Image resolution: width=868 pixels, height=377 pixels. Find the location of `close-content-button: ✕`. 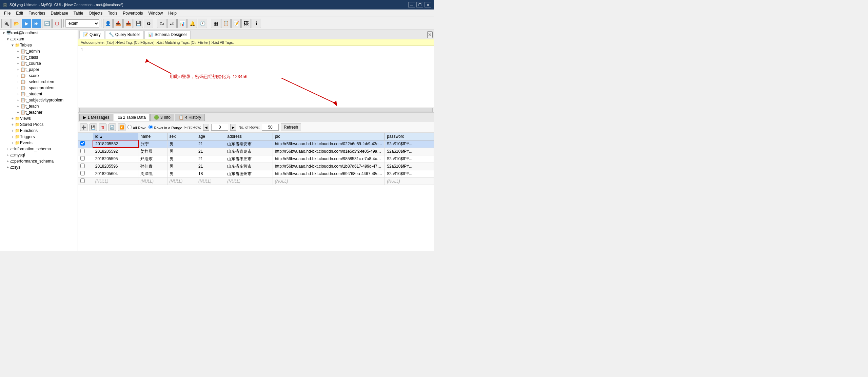

close-content-button: ✕ is located at coordinates (430, 35).